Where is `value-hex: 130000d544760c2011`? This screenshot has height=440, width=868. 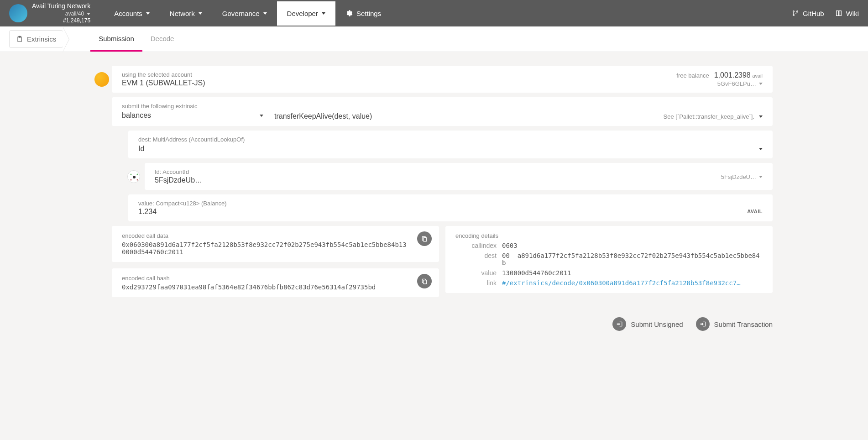 value-hex: 130000d544760c2011 is located at coordinates (633, 273).